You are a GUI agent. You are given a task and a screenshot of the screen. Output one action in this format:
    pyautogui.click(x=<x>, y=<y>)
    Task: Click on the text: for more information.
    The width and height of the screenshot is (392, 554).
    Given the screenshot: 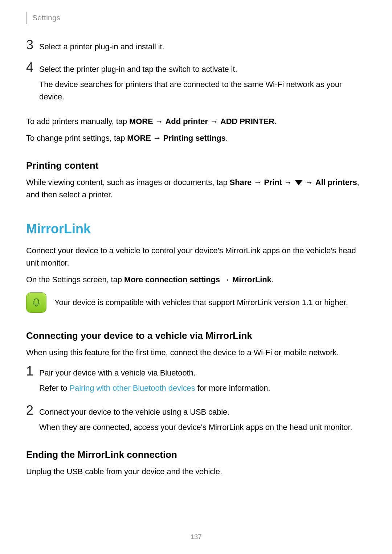 What is the action you would take?
    pyautogui.click(x=233, y=388)
    